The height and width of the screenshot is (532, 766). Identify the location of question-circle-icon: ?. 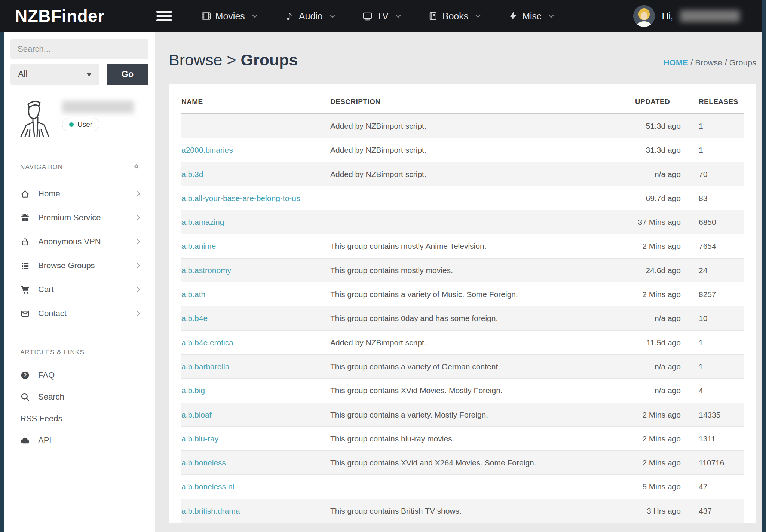
(25, 375).